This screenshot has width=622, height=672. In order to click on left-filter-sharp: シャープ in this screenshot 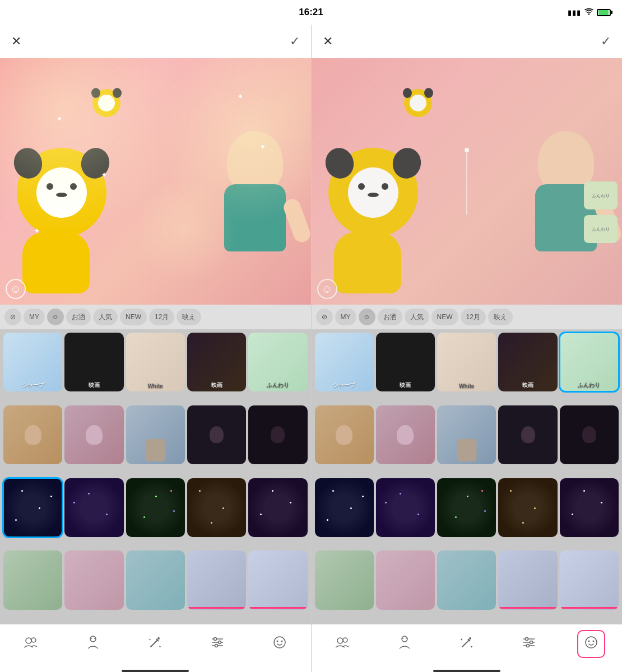, I will do `click(33, 362)`.